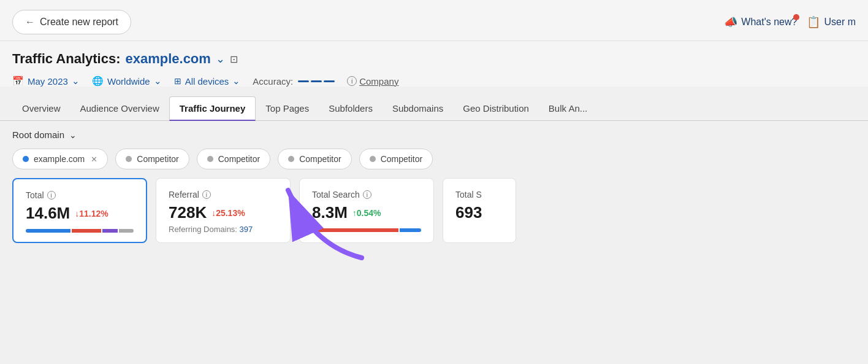  What do you see at coordinates (72, 22) in the screenshot?
I see `create-report-button: ← Create new report` at bounding box center [72, 22].